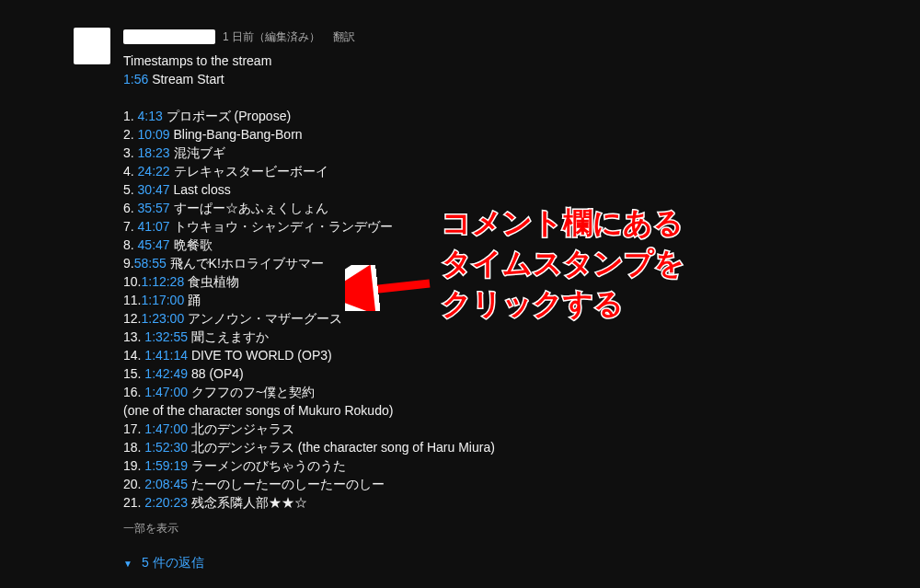 The height and width of the screenshot is (588, 920). I want to click on timestamp-link: 2:20:23, so click(166, 502).